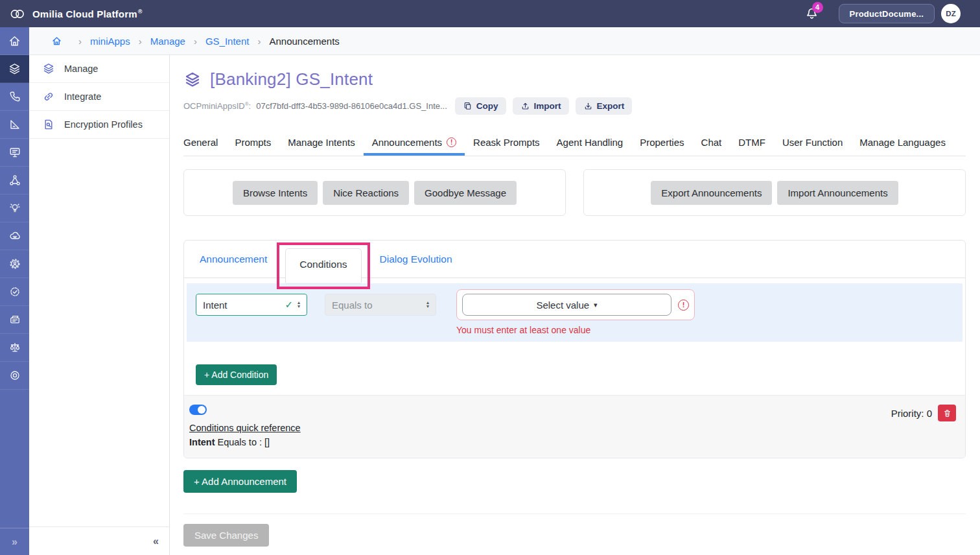 This screenshot has width=980, height=555. What do you see at coordinates (215, 305) in the screenshot?
I see `condition-field-value: Intent` at bounding box center [215, 305].